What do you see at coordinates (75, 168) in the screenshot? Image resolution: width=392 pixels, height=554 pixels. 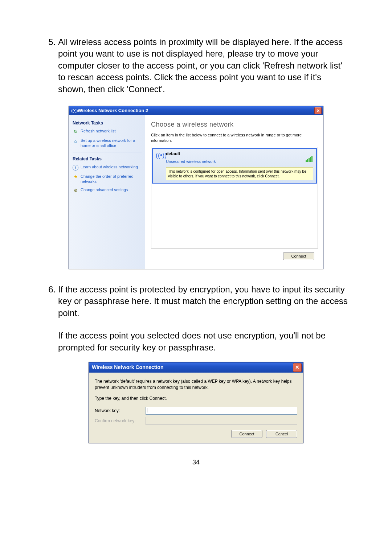 I see `info-icon: i` at bounding box center [75, 168].